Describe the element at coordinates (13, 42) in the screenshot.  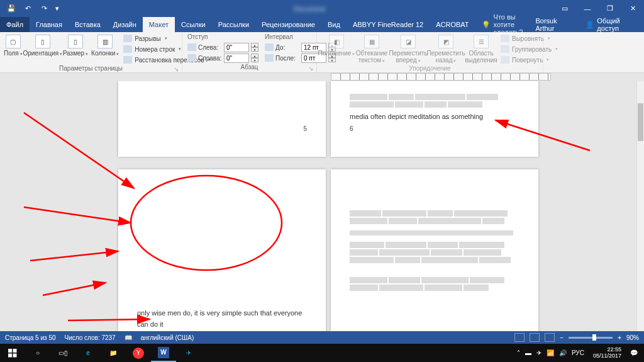
I see `margins-icon: ▢` at that location.